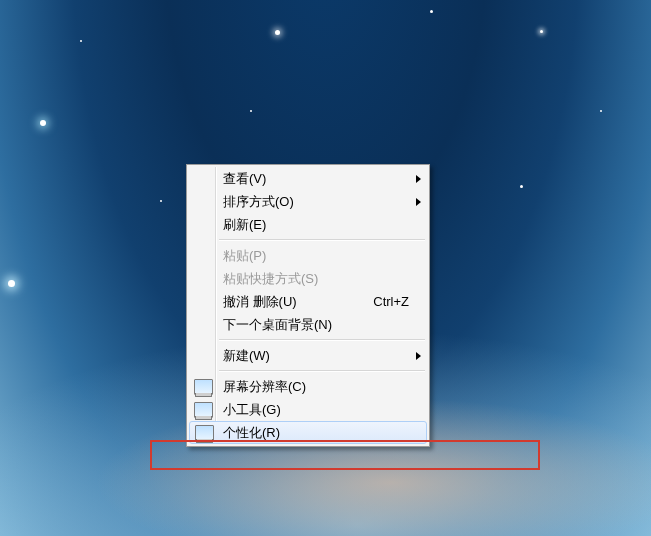 This screenshot has height=536, width=651. What do you see at coordinates (308, 386) in the screenshot?
I see `menu-item-resolution: 屏幕分辨率(C)` at bounding box center [308, 386].